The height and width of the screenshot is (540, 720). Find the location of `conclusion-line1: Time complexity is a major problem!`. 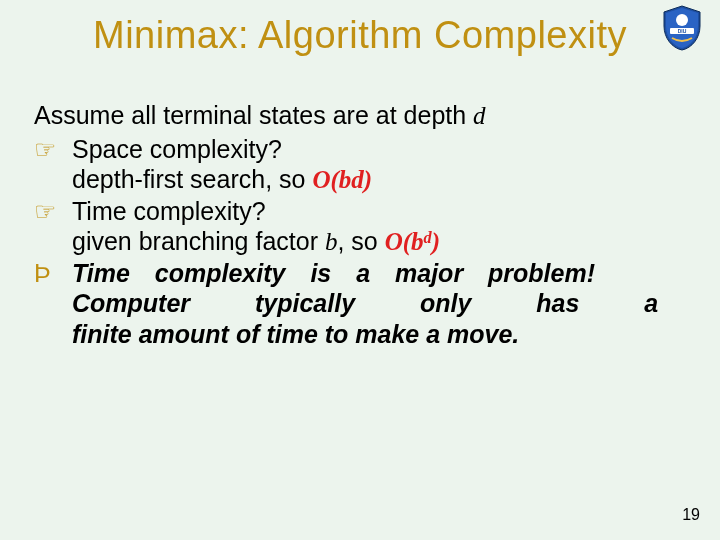

conclusion-line1: Time complexity is a major problem! is located at coordinates (381, 274).